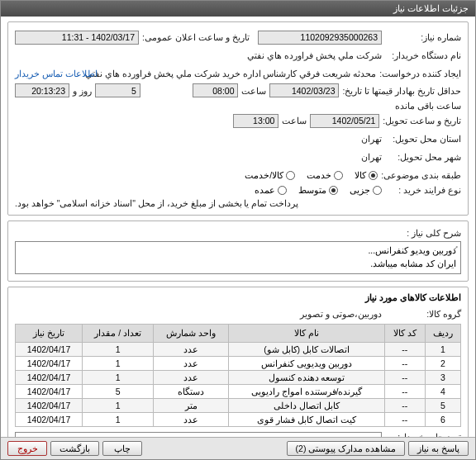 This screenshot has width=476, height=460. What do you see at coordinates (438, 448) in the screenshot?
I see `respond-button: پاسخ به نیاز` at bounding box center [438, 448].